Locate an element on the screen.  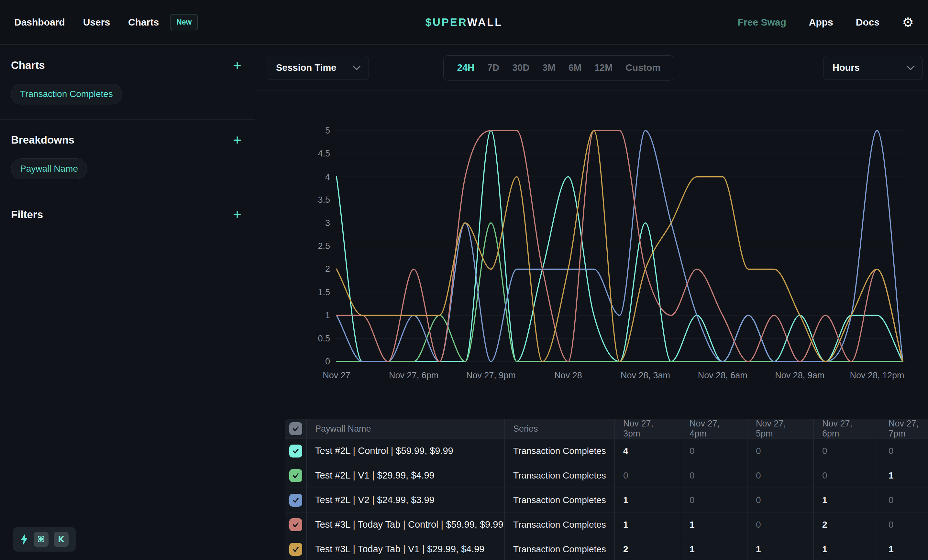
column-header: Nov 27, 4pm is located at coordinates (714, 429).